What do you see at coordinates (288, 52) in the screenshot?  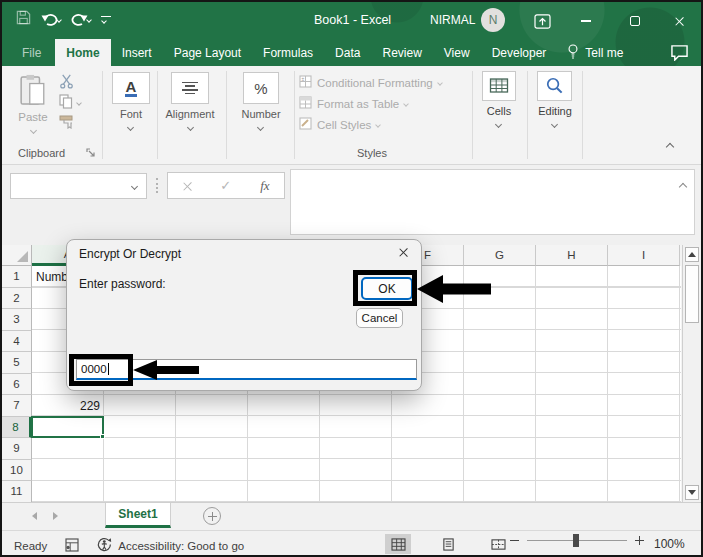 I see `tab-formulas: Formulas` at bounding box center [288, 52].